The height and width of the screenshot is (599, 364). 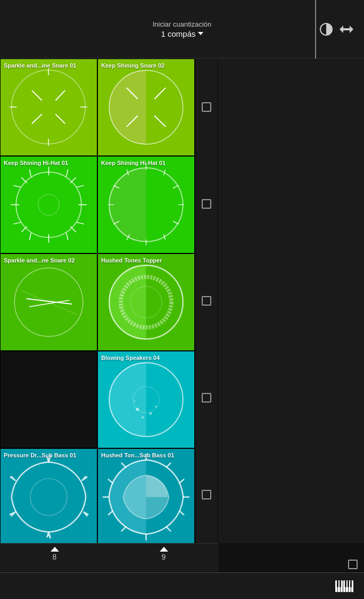 I want to click on quantize-value-text: 1 compás, so click(x=178, y=34).